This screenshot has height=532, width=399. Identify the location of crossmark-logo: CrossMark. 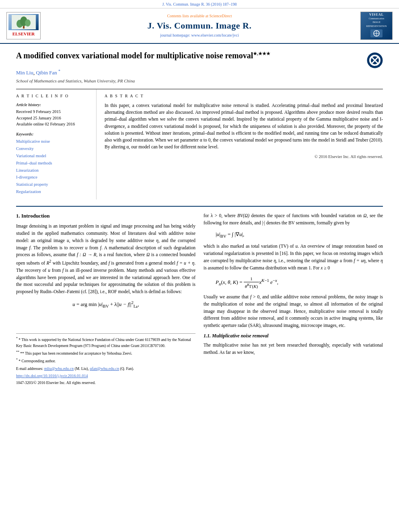
(375, 60).